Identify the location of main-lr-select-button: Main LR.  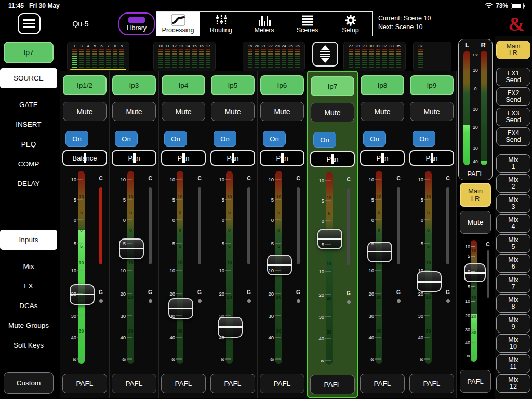
(475, 195).